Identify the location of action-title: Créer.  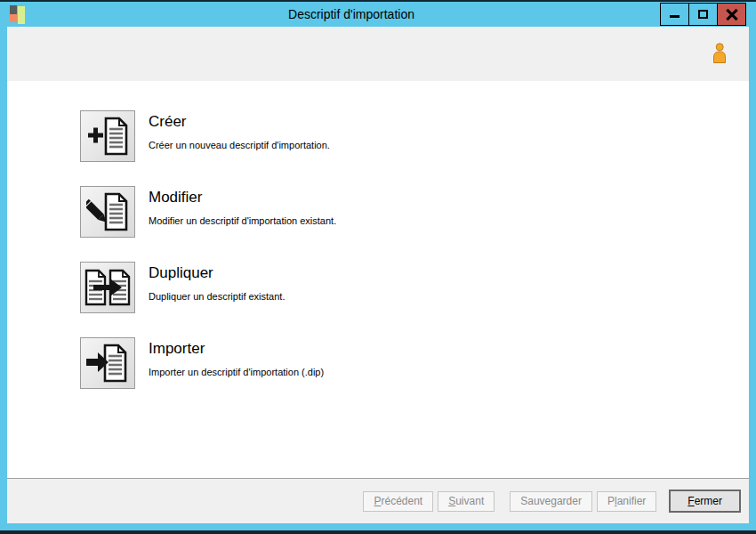
(239, 122).